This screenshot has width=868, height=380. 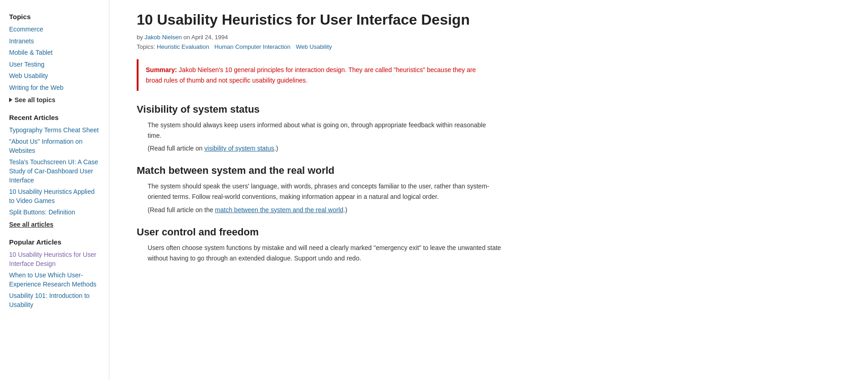 I want to click on section-heading-2: Match between system and the real world, so click(x=319, y=171).